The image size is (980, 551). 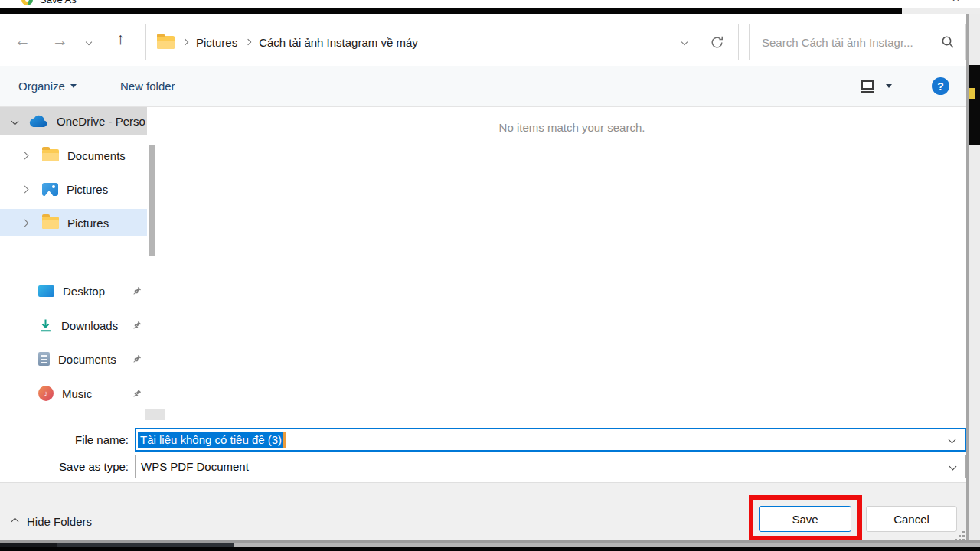 What do you see at coordinates (74, 359) in the screenshot?
I see `sidebar-item-documents-pinned: Documents` at bounding box center [74, 359].